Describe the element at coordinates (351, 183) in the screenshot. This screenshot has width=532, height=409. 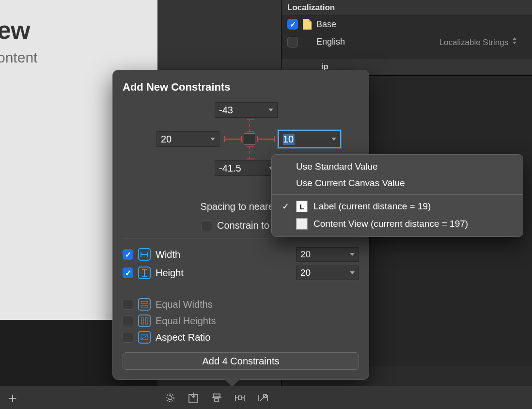
I see `menu-use-current-label: Use Current Canvas Value` at that location.